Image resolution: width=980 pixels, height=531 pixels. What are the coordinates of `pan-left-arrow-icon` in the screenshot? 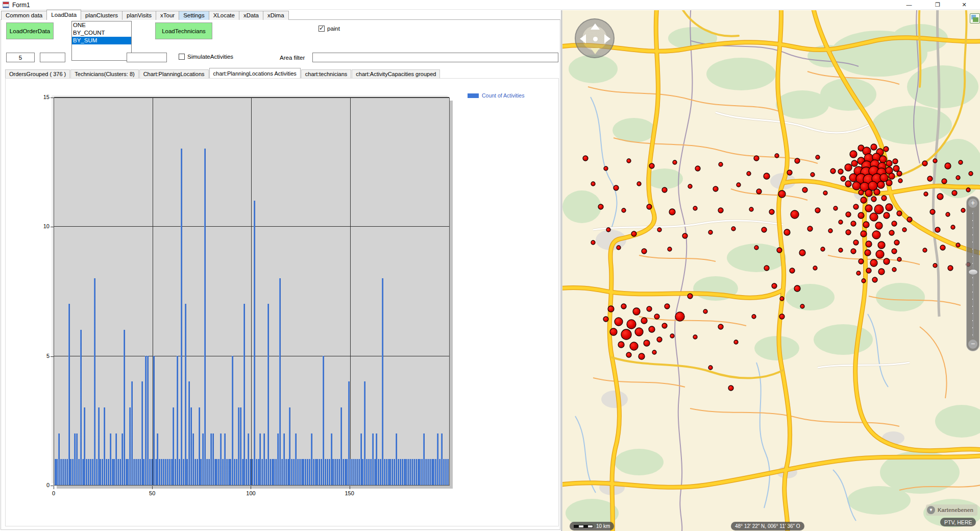 It's located at (583, 39).